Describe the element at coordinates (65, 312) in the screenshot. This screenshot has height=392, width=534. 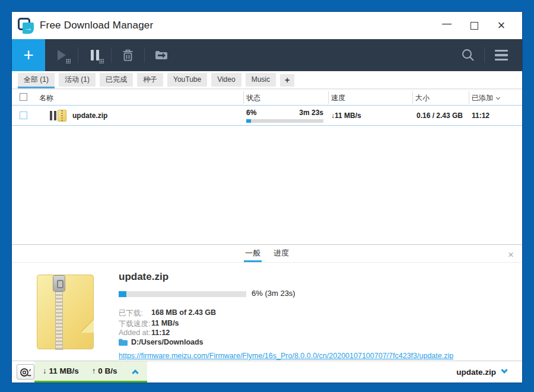
I see `zip-file-preview-icon` at that location.